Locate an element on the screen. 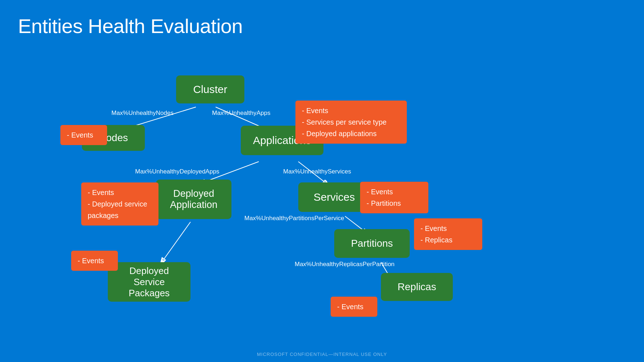 This screenshot has height=362, width=644. label-max-unhealthy-partitions-per-service: Max%UnhealthyPartitionsPerService is located at coordinates (294, 218).